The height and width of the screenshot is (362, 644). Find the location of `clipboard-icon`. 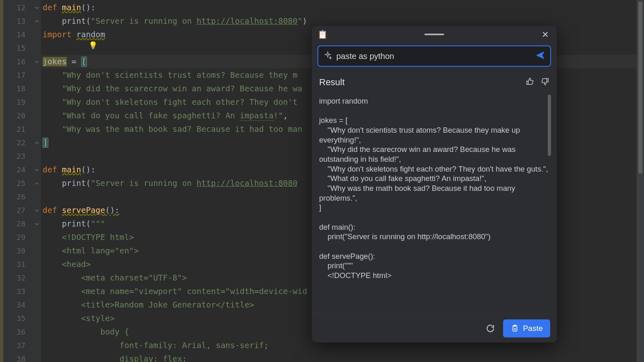

clipboard-icon is located at coordinates (515, 328).